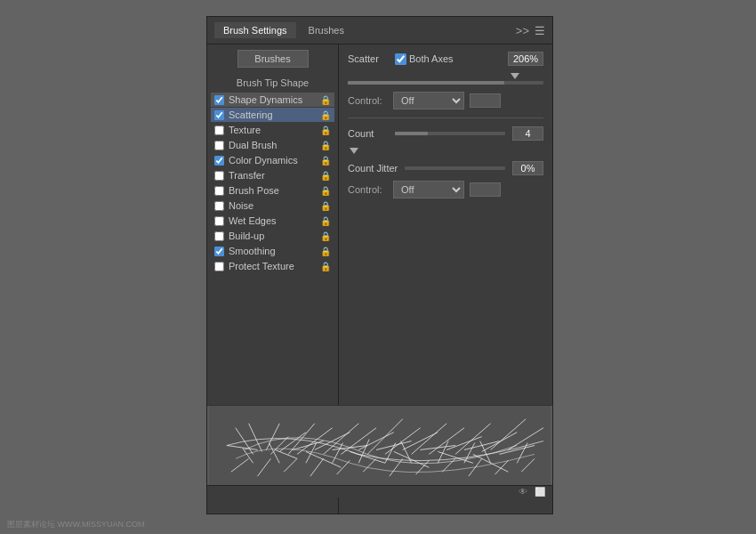 The width and height of the screenshot is (756, 534). Describe the element at coordinates (326, 160) in the screenshot. I see `lock-icon-color-dynamics: 🔒` at that location.